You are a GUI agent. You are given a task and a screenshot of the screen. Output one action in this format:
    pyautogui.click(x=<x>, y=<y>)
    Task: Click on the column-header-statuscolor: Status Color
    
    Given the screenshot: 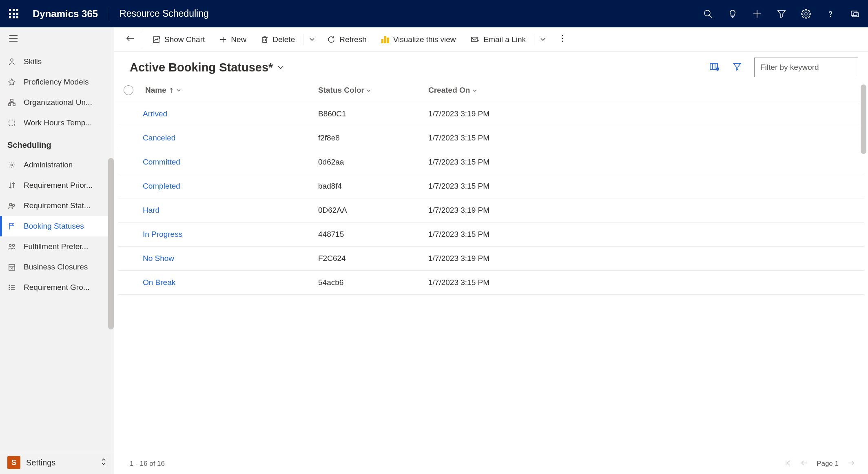 What is the action you would take?
    pyautogui.click(x=373, y=90)
    